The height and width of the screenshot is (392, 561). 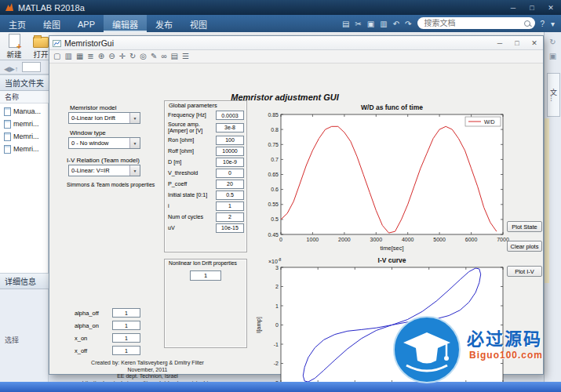 I want to click on memristor-model-label: Memristor model, so click(x=93, y=108).